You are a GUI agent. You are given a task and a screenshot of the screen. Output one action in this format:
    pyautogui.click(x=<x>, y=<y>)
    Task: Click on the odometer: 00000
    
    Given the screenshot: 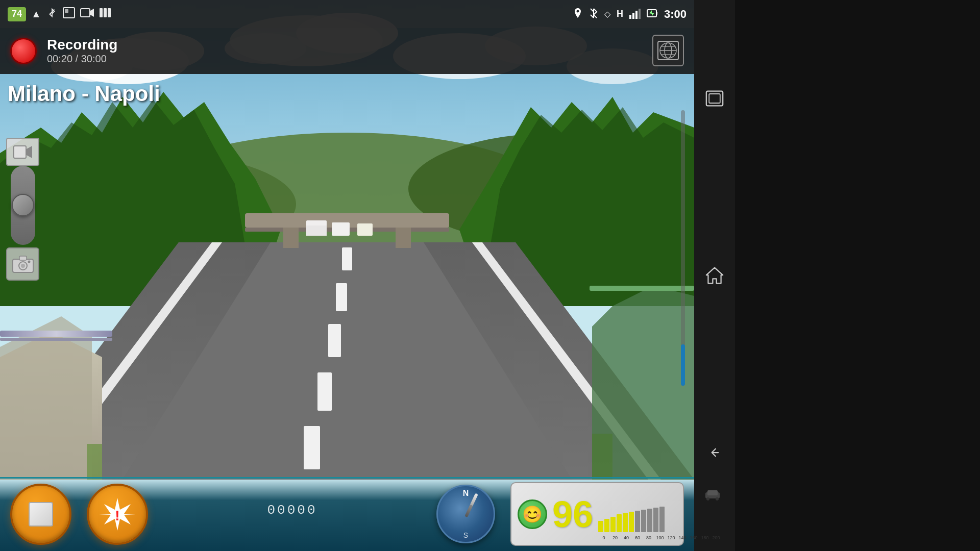 What is the action you would take?
    pyautogui.click(x=292, y=514)
    